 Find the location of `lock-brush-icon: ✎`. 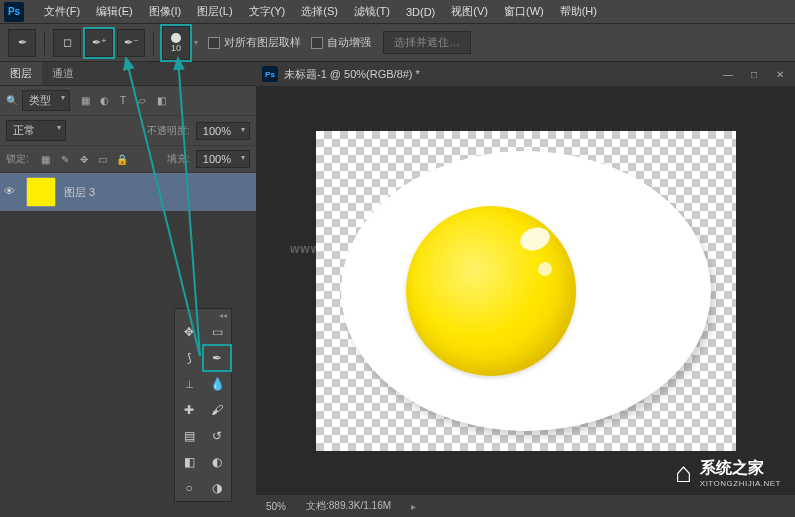

lock-brush-icon: ✎ is located at coordinates (65, 159).